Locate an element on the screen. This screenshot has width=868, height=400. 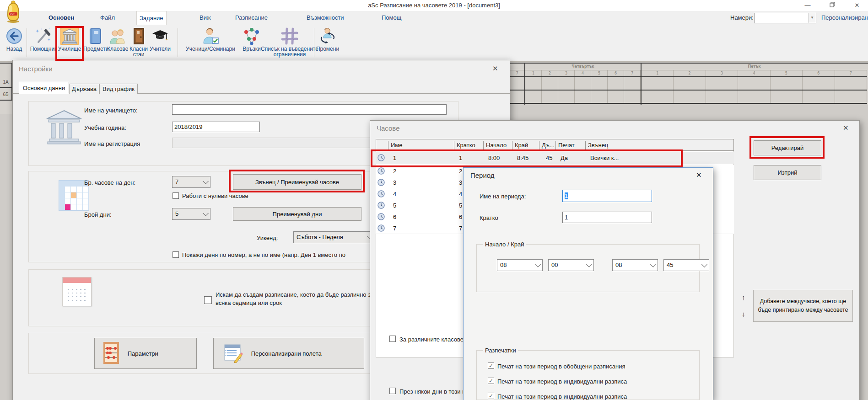
move-up-button: ↑ is located at coordinates (744, 297).